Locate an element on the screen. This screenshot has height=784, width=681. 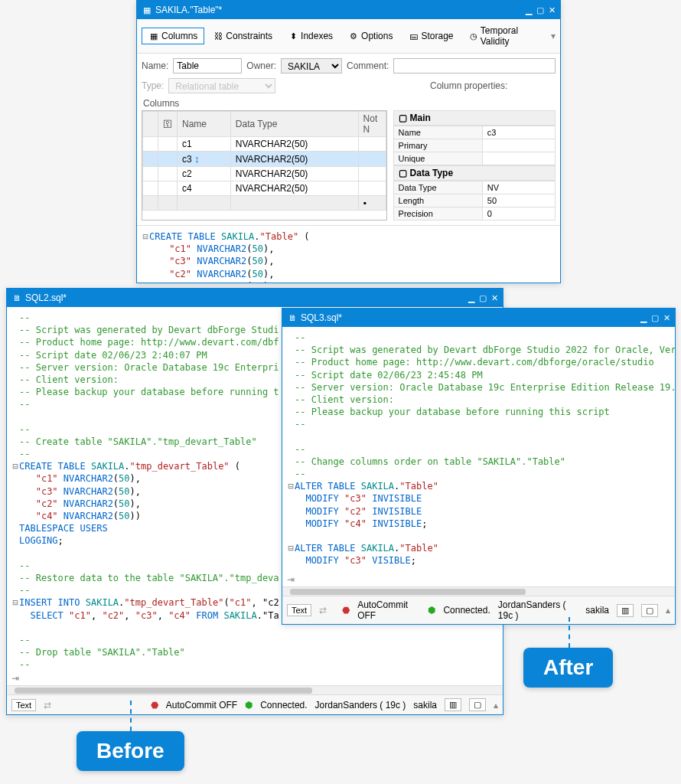
prop-row: Primary is located at coordinates (474, 145).